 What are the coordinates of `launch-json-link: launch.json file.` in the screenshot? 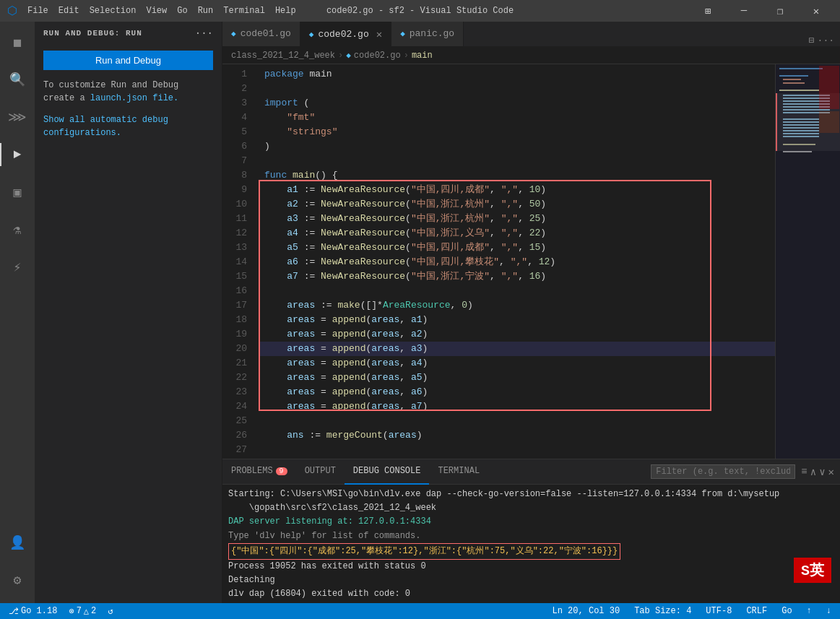 It's located at (134, 98).